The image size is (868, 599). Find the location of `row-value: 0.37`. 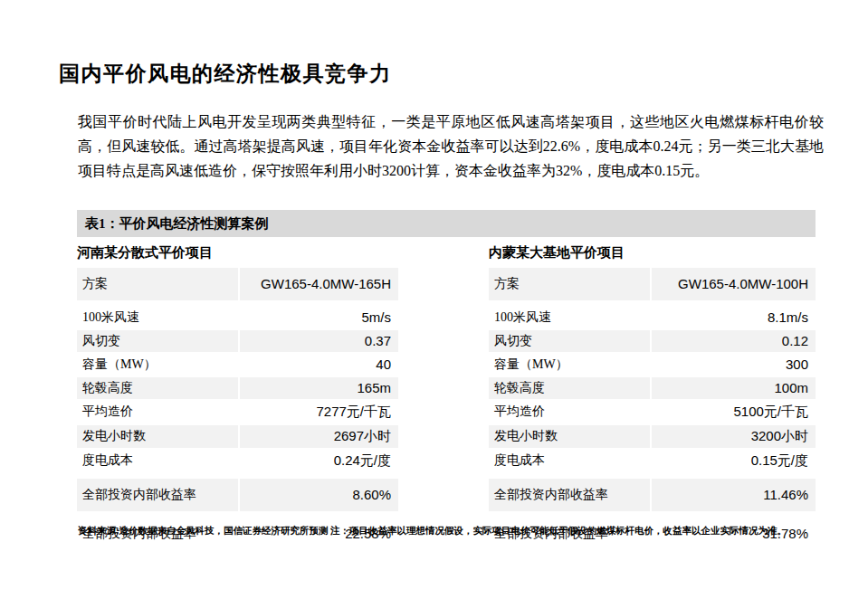

row-value: 0.37 is located at coordinates (319, 341).